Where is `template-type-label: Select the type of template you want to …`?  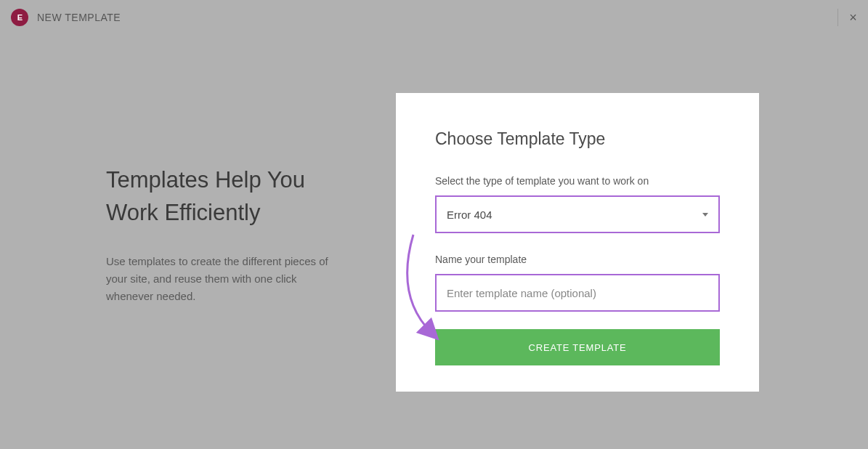 template-type-label: Select the type of template you want to … is located at coordinates (577, 181).